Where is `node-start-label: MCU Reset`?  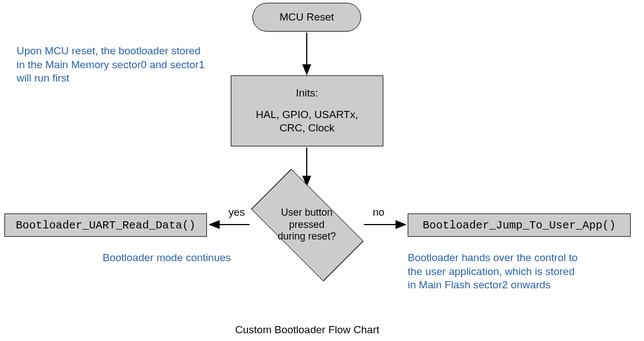
node-start-label: MCU Reset is located at coordinates (307, 17).